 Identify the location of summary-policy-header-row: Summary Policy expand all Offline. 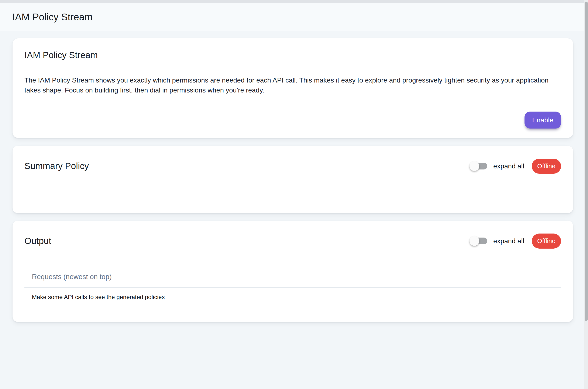
(293, 166).